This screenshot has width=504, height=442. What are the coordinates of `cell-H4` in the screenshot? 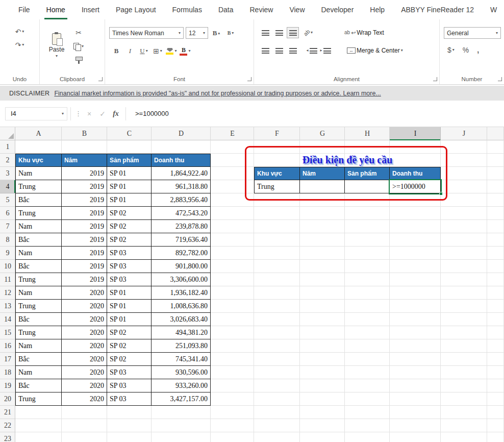 It's located at (367, 187).